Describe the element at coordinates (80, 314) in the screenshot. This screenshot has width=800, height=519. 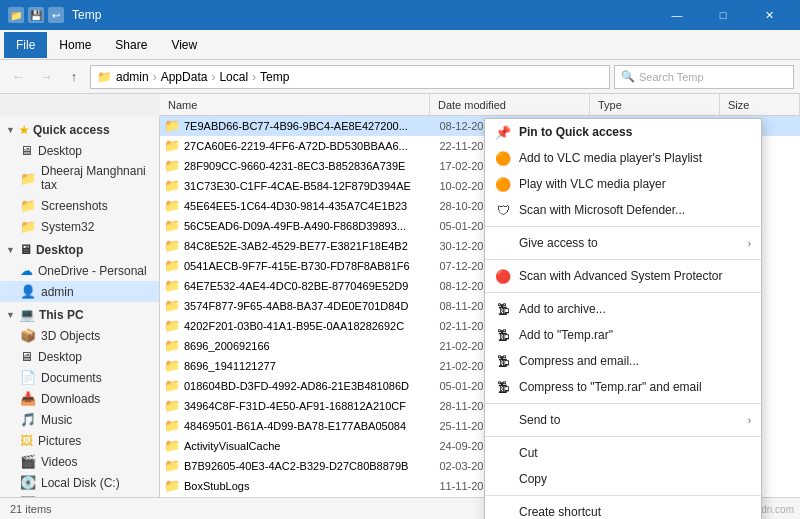
I see `this-pc-header: ▼ 💻 This PC` at that location.